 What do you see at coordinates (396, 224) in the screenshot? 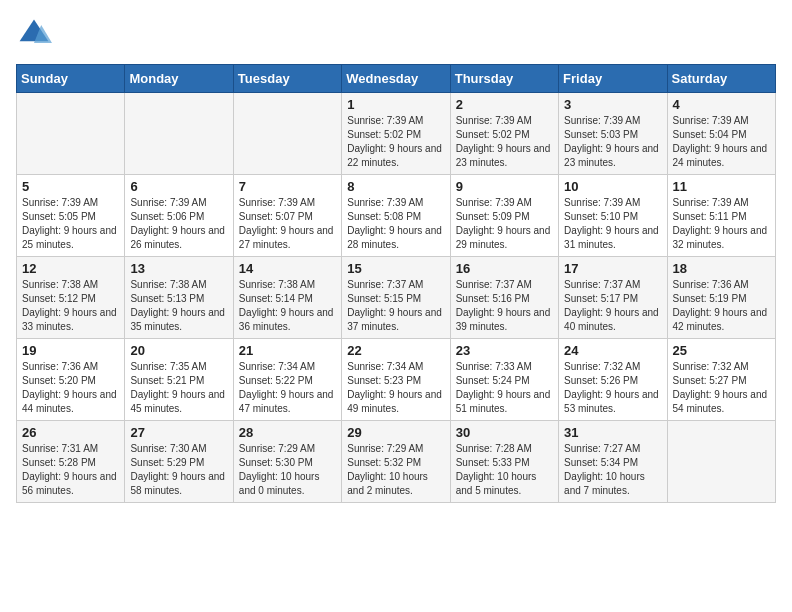
I see `day-info: Sunrise: 7:39 AM Sunset: 5:08 PM Dayligh…` at bounding box center [396, 224].